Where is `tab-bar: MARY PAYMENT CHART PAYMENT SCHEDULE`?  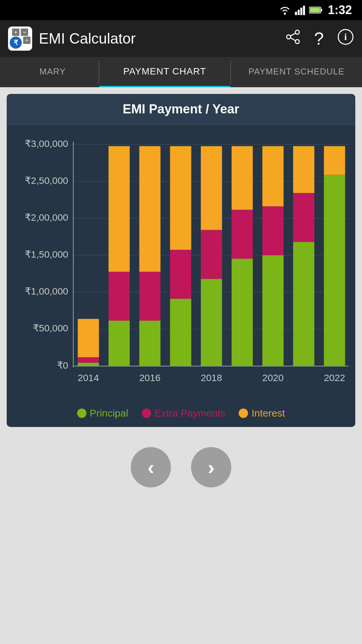
tab-bar: MARY PAYMENT CHART PAYMENT SCHEDULE is located at coordinates (181, 72).